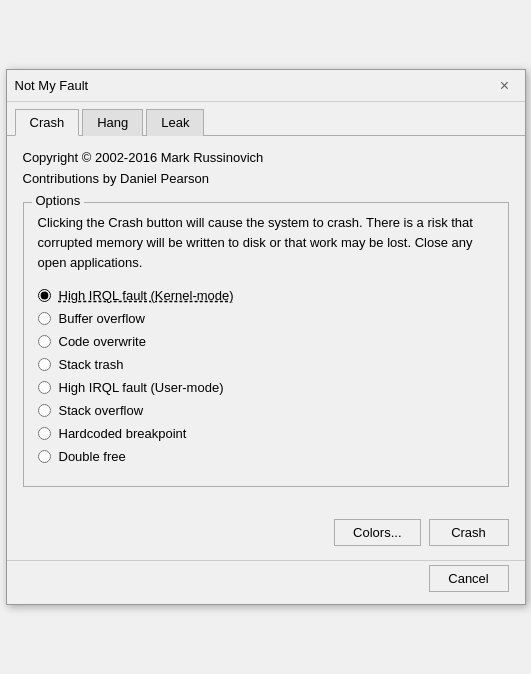 This screenshot has height=674, width=531. What do you see at coordinates (48, 122) in the screenshot?
I see `tab-crash: Crash` at bounding box center [48, 122].